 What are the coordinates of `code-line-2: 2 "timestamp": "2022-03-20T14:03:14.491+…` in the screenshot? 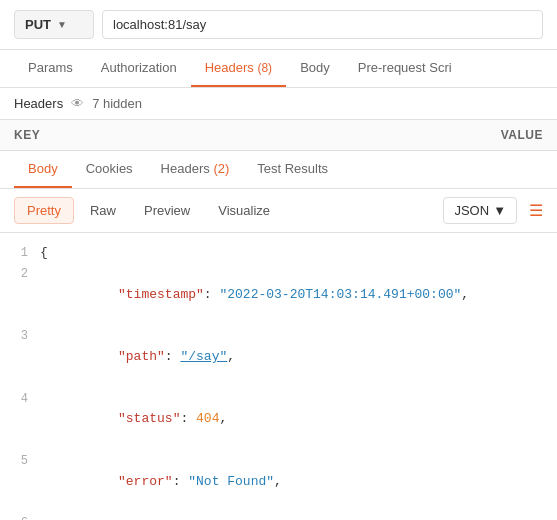 It's located at (278, 295).